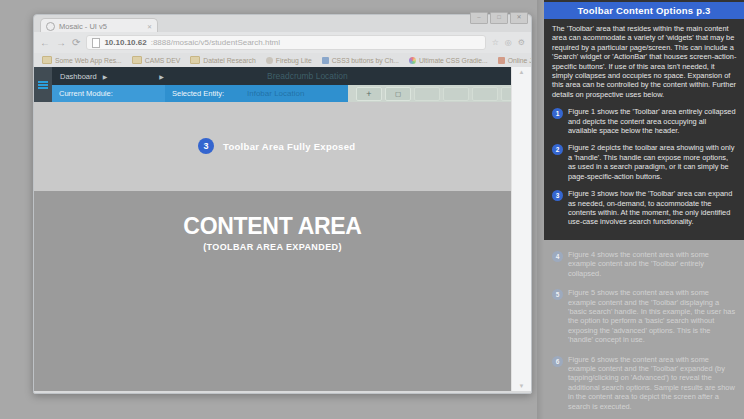 The width and height of the screenshot is (744, 419). What do you see at coordinates (216, 42) in the screenshot?
I see `url-path: :8888/mosaic/v5/studentSearch.html` at bounding box center [216, 42].